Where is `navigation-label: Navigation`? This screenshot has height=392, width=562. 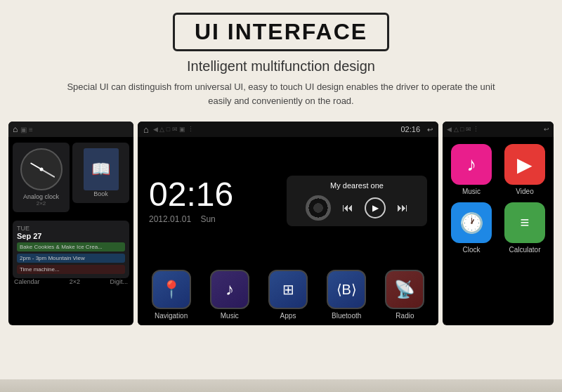 navigation-label: Navigation is located at coordinates (171, 316).